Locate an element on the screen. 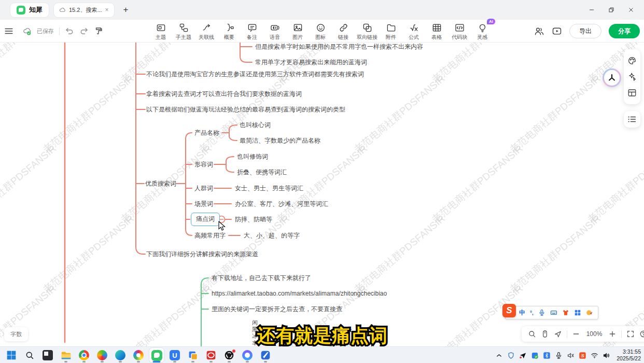 This screenshot has width=644, height=363. mindmap-node: 但是搜索单字时如果使用的是不常用字也一样搜索不出来内容 is located at coordinates (339, 47).